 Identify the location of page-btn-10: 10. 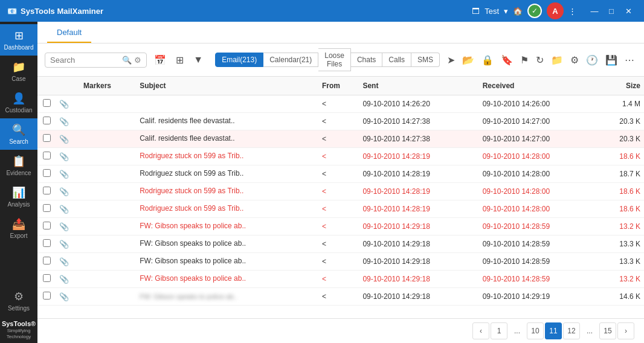
(535, 331).